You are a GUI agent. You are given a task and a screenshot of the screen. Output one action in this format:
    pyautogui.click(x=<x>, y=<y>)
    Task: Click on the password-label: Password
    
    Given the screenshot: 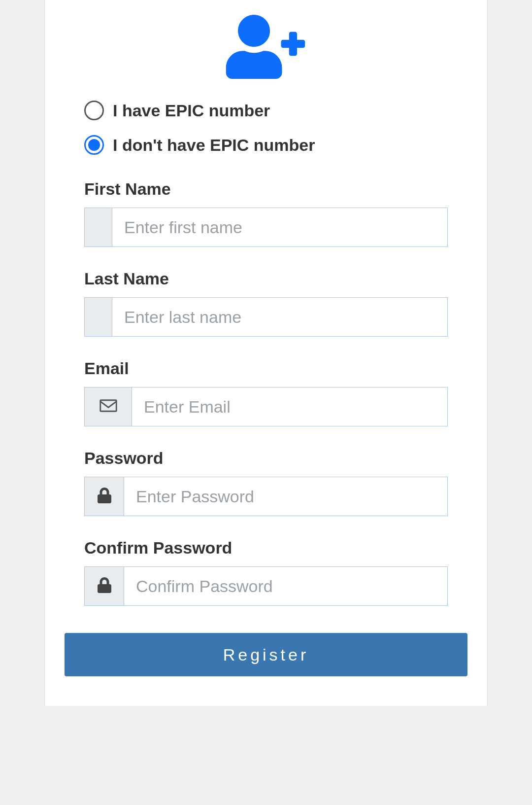 What is the action you would take?
    pyautogui.click(x=266, y=458)
    